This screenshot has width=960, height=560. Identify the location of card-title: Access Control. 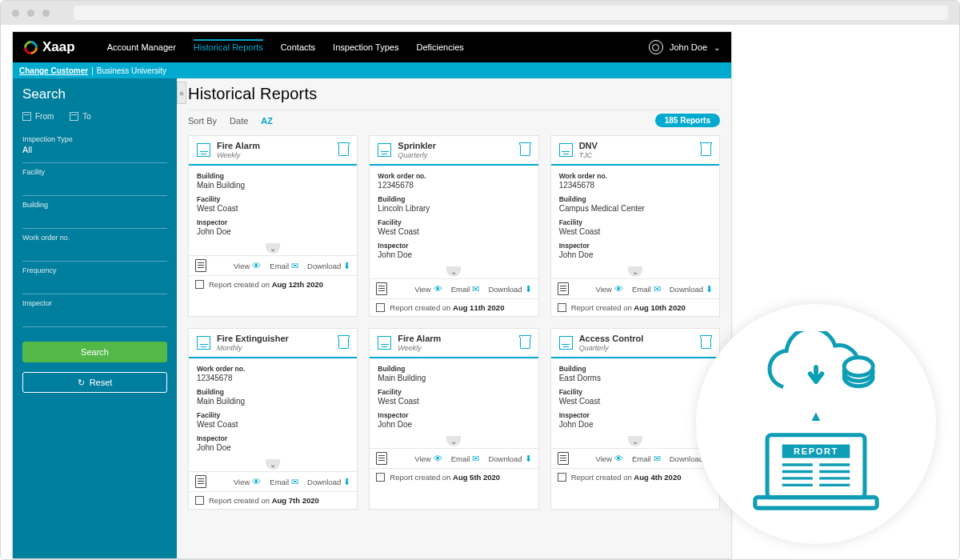
(637, 338).